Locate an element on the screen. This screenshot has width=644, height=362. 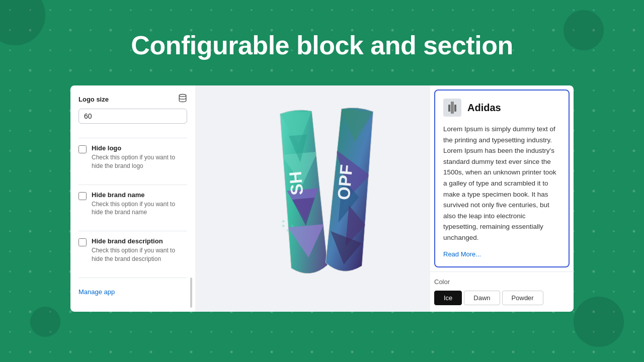
logo-size-input: 60 is located at coordinates (133, 116).